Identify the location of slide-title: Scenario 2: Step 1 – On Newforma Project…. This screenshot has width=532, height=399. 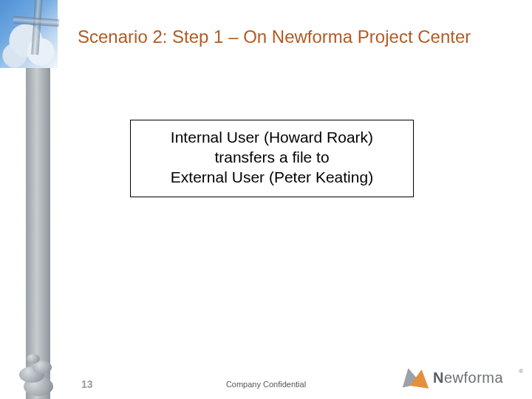
(290, 37).